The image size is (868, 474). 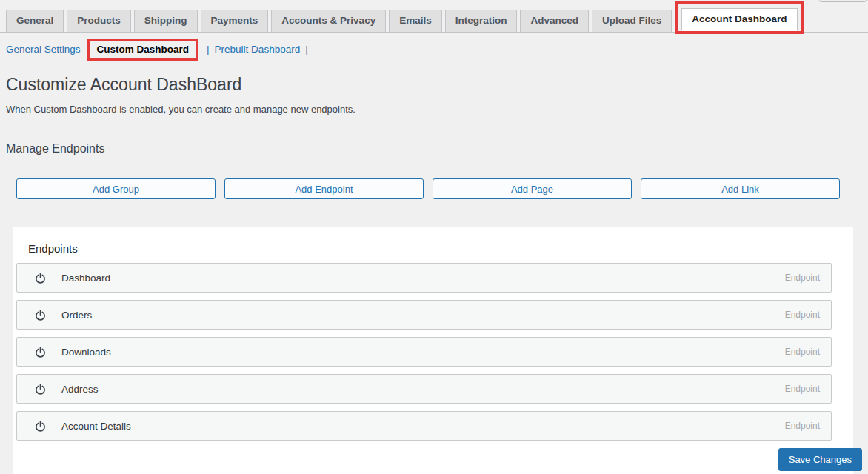 I want to click on endpoint-label: Downloads, so click(x=86, y=353).